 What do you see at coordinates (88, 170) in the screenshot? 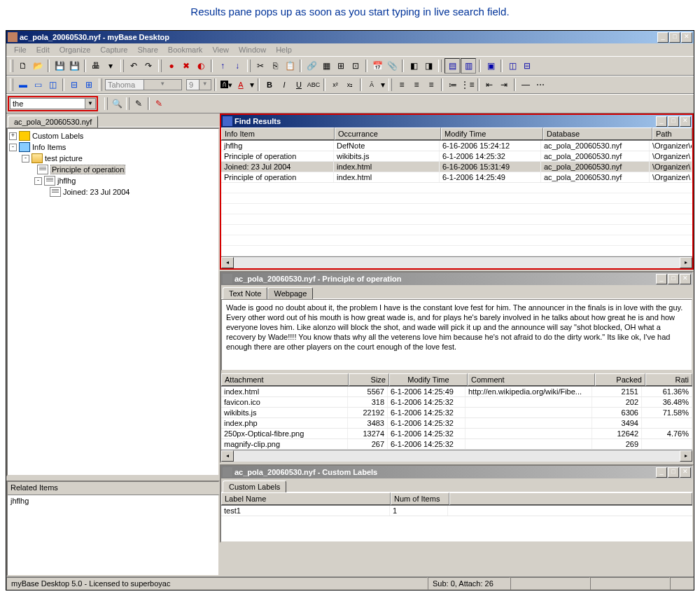
I see `tree-item-selected: Principle of operation` at bounding box center [88, 170].